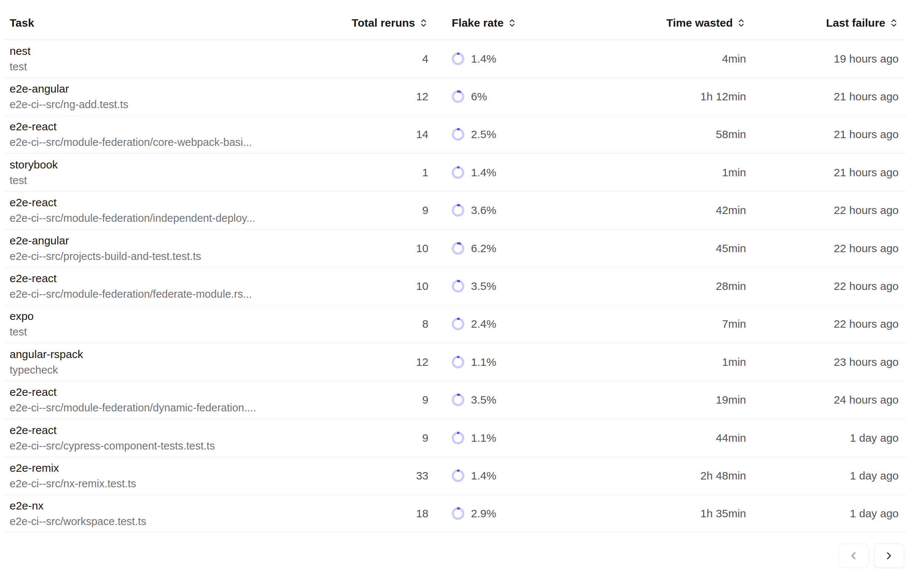 The width and height of the screenshot is (919, 588). Describe the element at coordinates (169, 324) in the screenshot. I see `task-cell: expo test` at that location.